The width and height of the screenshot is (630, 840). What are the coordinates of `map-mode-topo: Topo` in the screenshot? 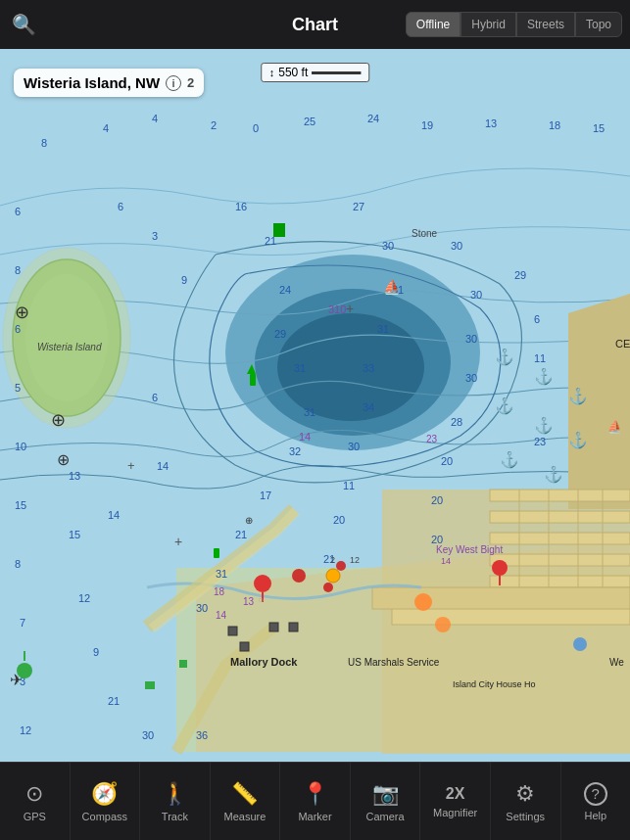 It's located at (599, 24).